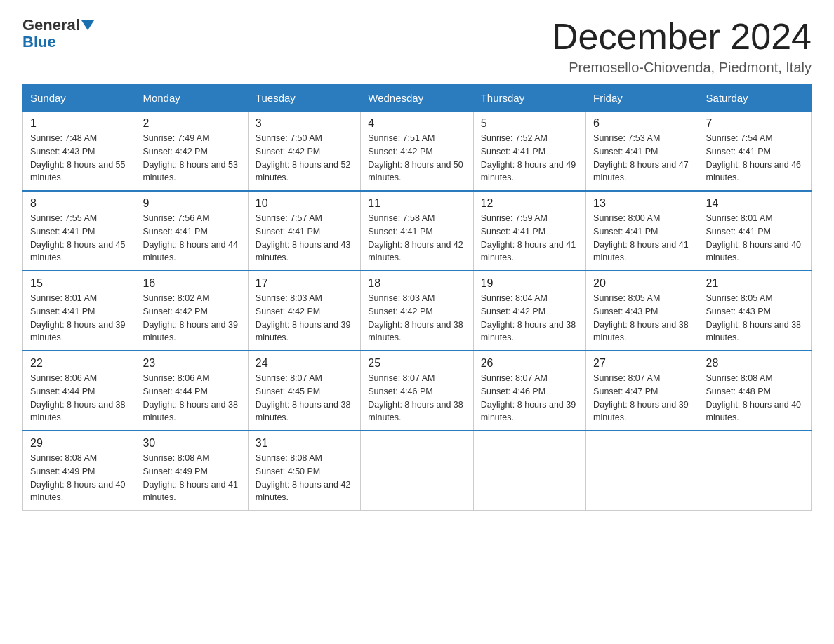 This screenshot has height=644, width=834. What do you see at coordinates (642, 311) in the screenshot?
I see `calendar-day-cell: 20Sunrise: 8:05 AMSunset: 4:43 PMDayligh…` at bounding box center [642, 311].